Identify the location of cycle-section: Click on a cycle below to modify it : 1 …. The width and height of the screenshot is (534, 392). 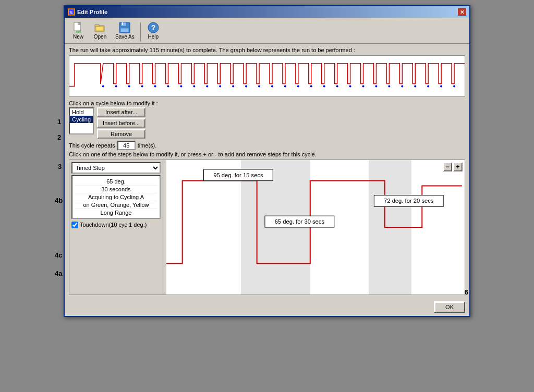
(267, 119).